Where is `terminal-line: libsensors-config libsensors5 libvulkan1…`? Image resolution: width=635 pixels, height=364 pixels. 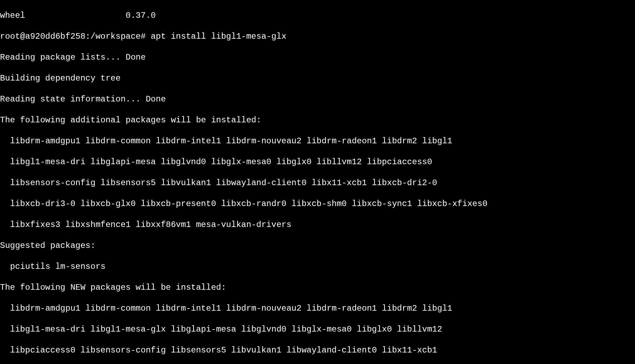 terminal-line: libsensors-config libsensors5 libvulkan1… is located at coordinates (318, 183).